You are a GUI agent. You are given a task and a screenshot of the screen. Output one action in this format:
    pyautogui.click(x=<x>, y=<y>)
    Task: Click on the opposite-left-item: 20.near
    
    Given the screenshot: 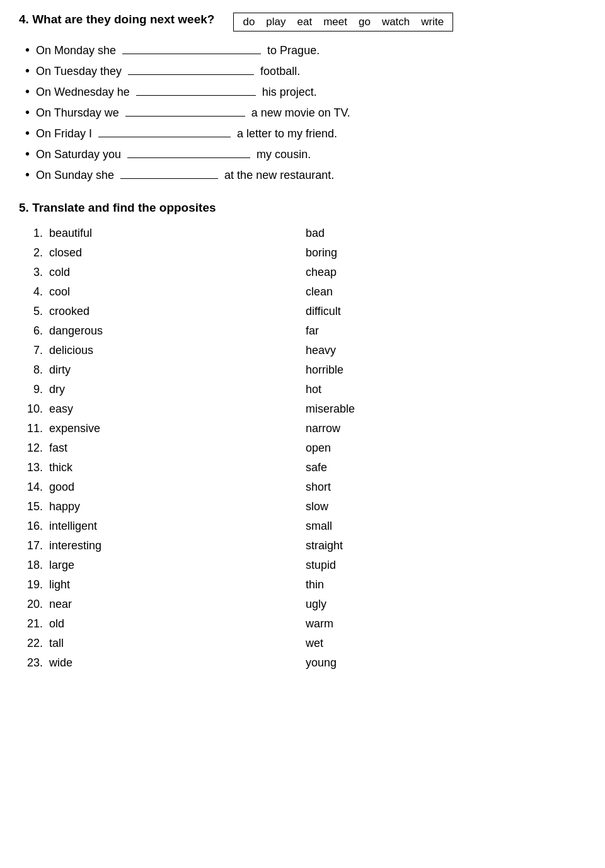 What is the action you would take?
    pyautogui.click(x=165, y=605)
    